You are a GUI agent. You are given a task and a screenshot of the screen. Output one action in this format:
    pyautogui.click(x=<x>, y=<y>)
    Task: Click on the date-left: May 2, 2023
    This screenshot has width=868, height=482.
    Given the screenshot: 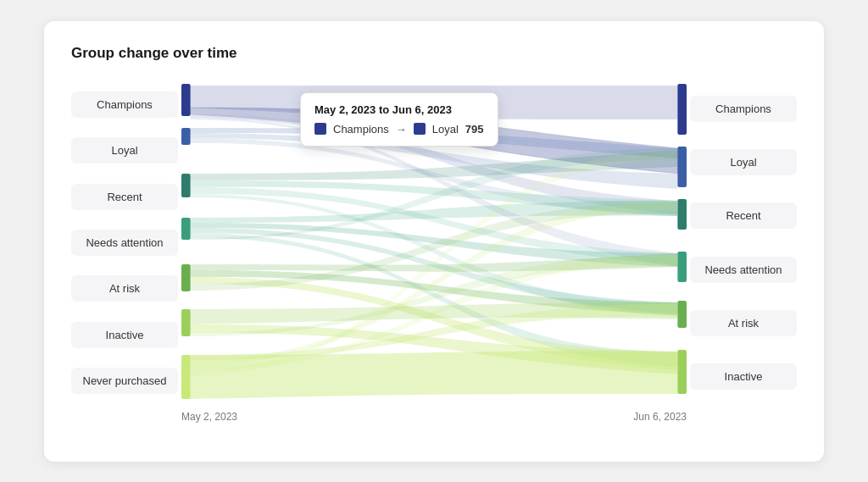 What is the action you would take?
    pyautogui.click(x=209, y=417)
    